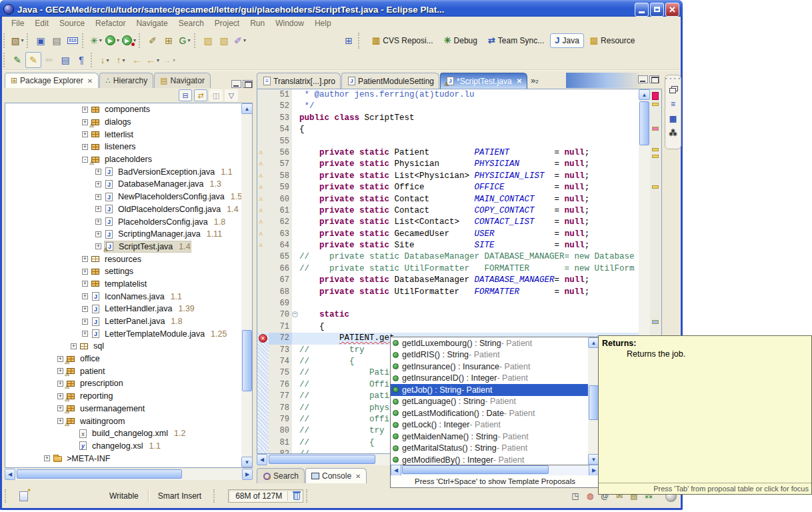 The image size is (812, 512). Describe the element at coordinates (57, 41) in the screenshot. I see `print-button: ▤` at that location.